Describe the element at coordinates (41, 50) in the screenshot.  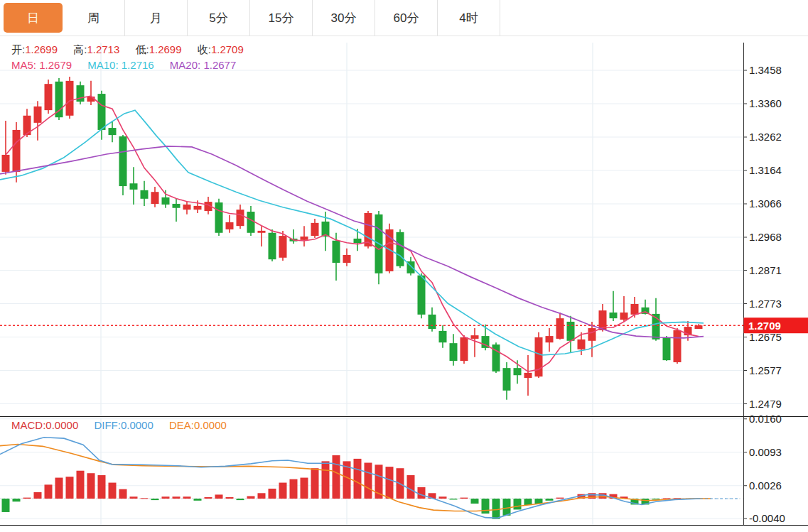
I see `open-value: 1.2699` at that location.